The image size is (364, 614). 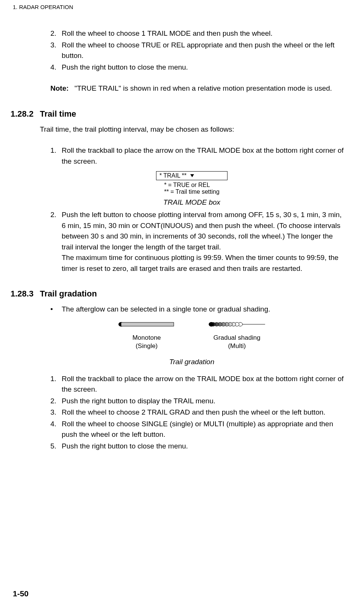 I want to click on list-text: Push the left button to choose plotting …, so click(x=203, y=242).